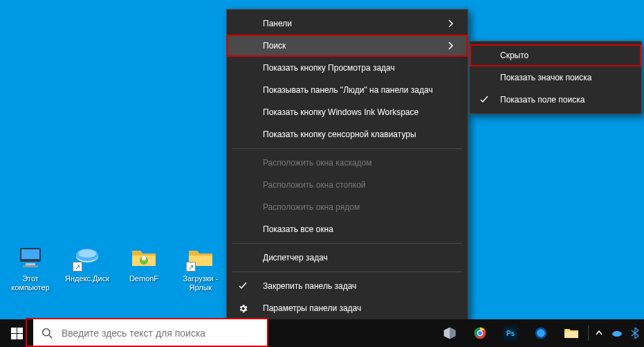 The image size is (644, 347). Describe the element at coordinates (201, 283) in the screenshot. I see `desktop-icon-label: Загрузки - Ярлык` at that location.